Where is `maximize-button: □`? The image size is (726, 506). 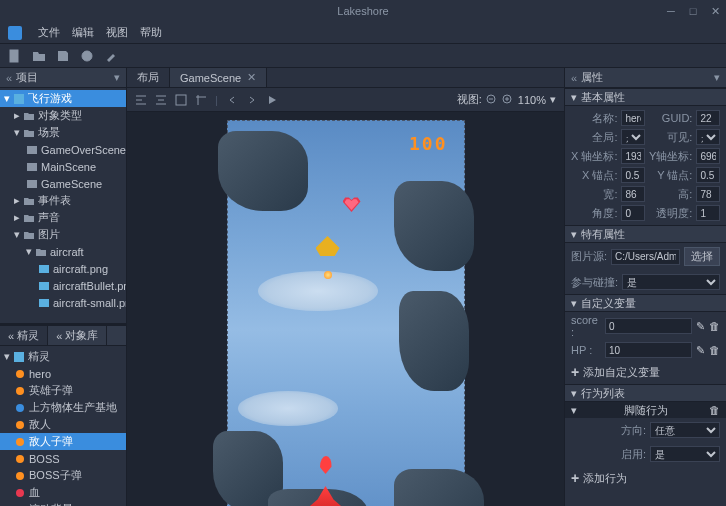
maximize-button: □ is located at coordinates (693, 11).